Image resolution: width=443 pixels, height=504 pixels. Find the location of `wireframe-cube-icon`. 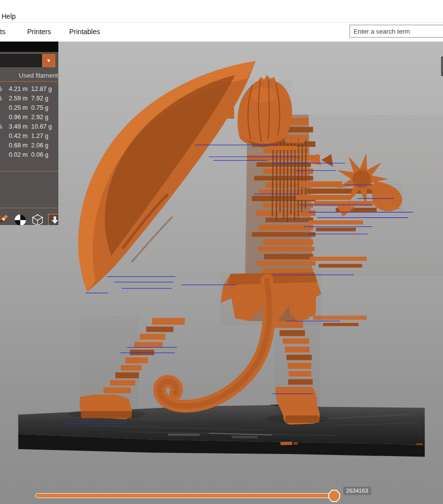

wireframe-cube-icon is located at coordinates (38, 220).